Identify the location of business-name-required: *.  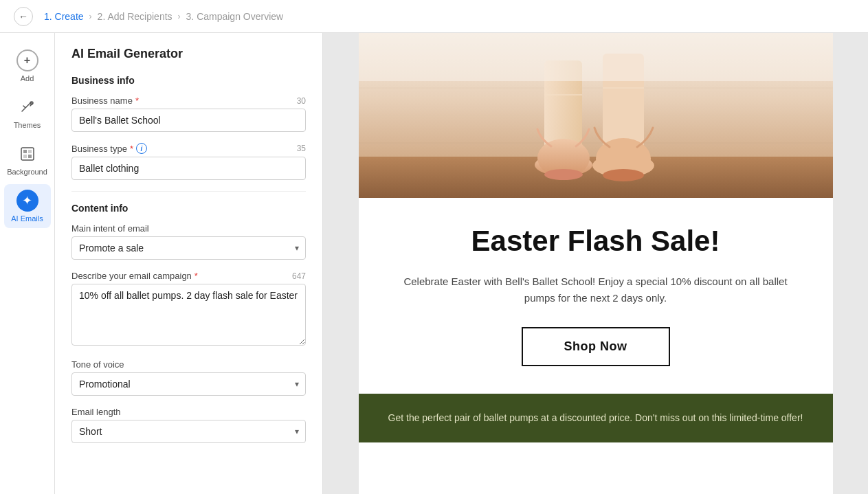
(137, 100).